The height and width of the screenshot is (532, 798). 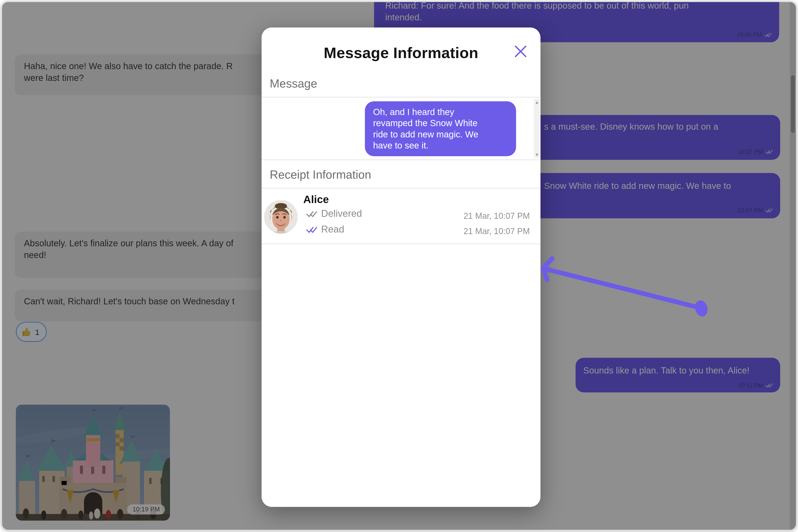 What do you see at coordinates (316, 200) in the screenshot?
I see `recipient-name: Alice` at bounding box center [316, 200].